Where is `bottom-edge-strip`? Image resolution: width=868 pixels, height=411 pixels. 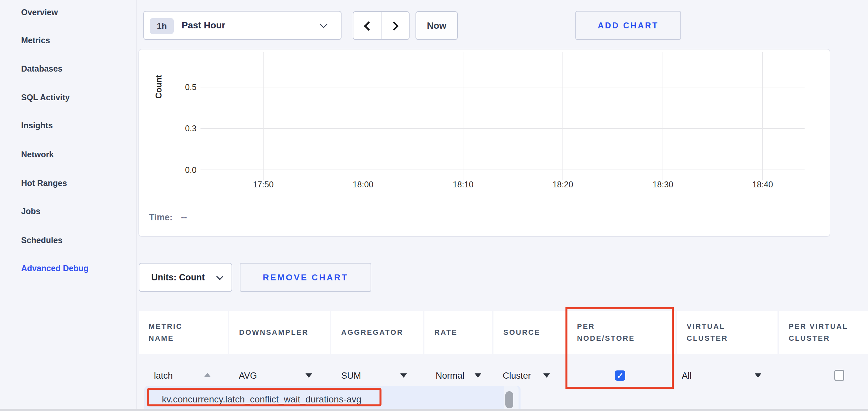 bottom-edge-strip is located at coordinates (434, 410).